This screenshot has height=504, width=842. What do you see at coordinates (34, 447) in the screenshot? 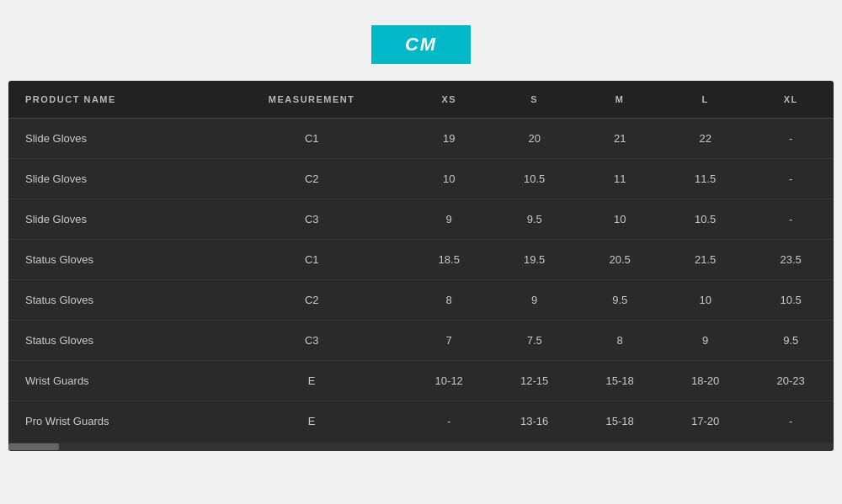
I see `scrollbar-x-thumb` at bounding box center [34, 447].